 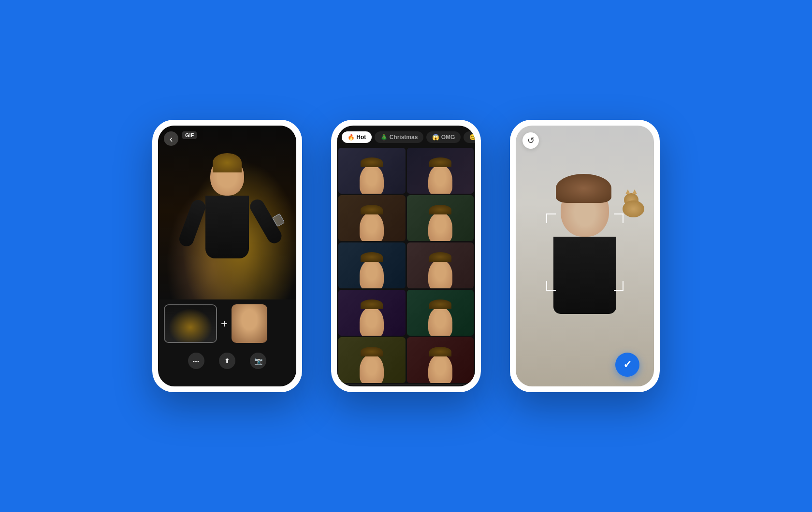 I want to click on reset-icon, so click(x=531, y=141).